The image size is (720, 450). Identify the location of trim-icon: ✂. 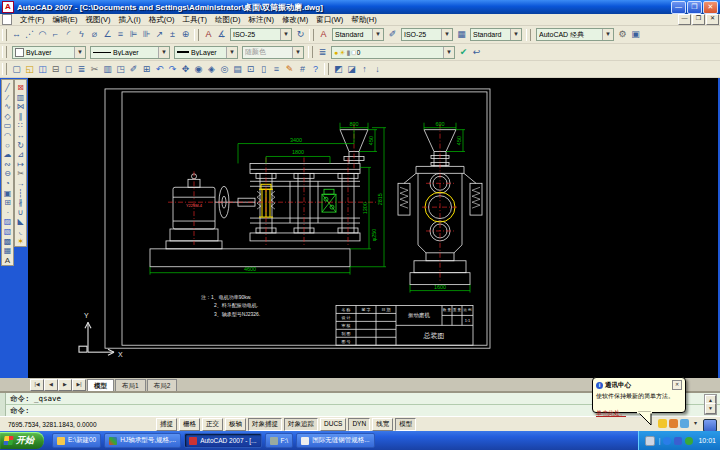
(20, 174).